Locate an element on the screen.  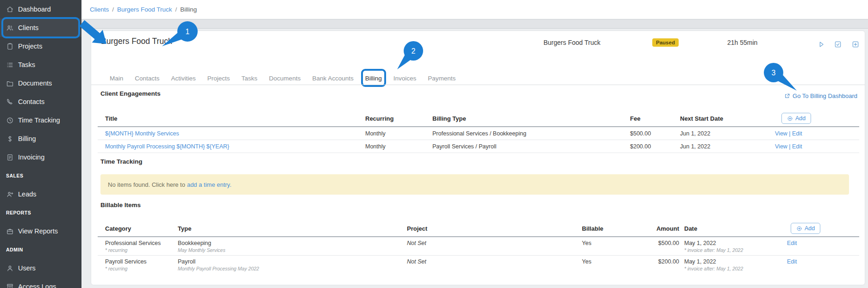
page-title: Burgers Food Truck is located at coordinates (137, 42).